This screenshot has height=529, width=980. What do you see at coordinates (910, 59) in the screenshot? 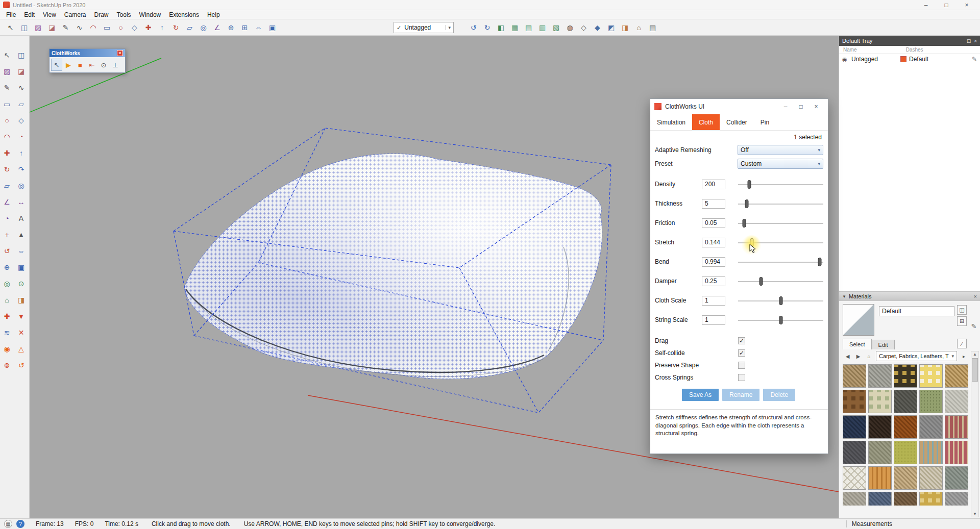
I see `tag-row-untagged: ◉ Untagged Default ✎` at bounding box center [910, 59].